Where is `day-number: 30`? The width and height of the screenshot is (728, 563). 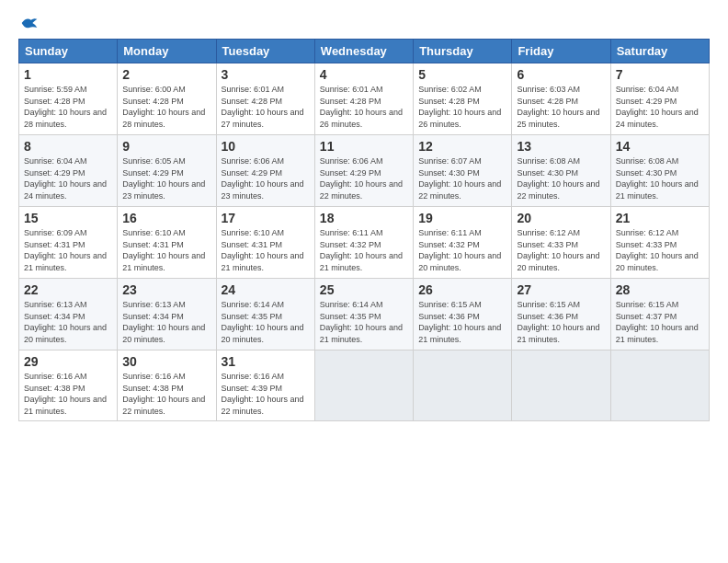 day-number: 30 is located at coordinates (166, 362).